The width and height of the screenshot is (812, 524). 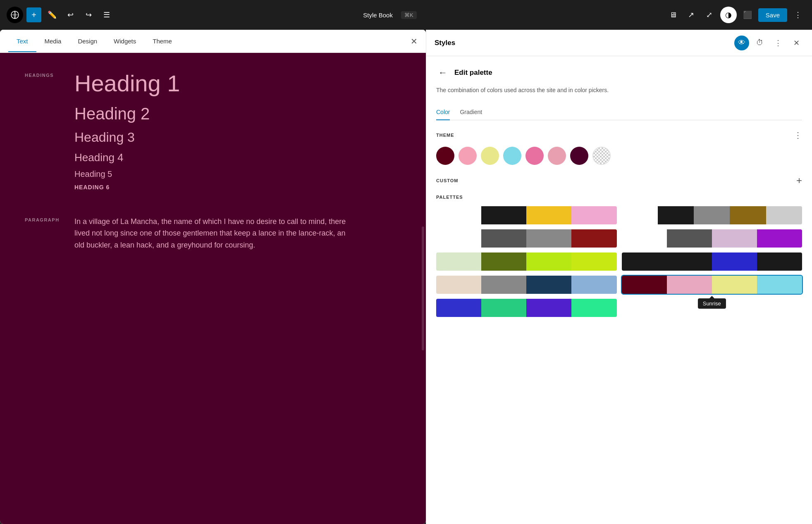 I want to click on panel-tabs: Text Media Design Widgets Theme ✕, so click(x=213, y=41).